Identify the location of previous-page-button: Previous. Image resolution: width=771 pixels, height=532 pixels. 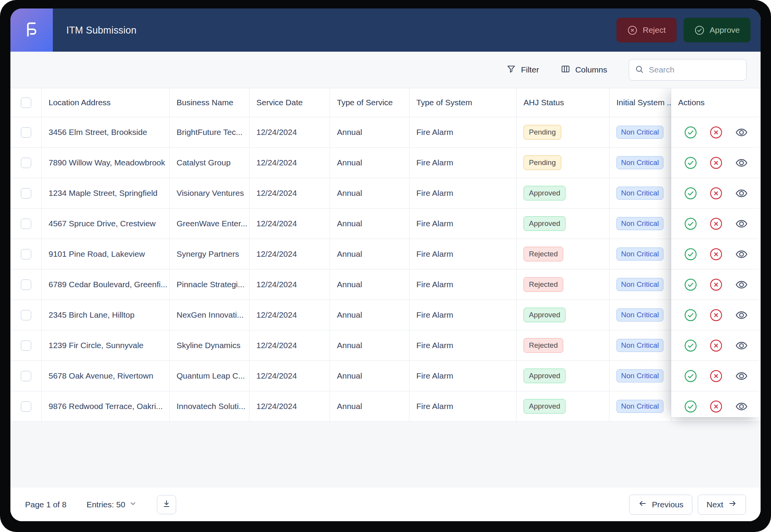
(661, 505).